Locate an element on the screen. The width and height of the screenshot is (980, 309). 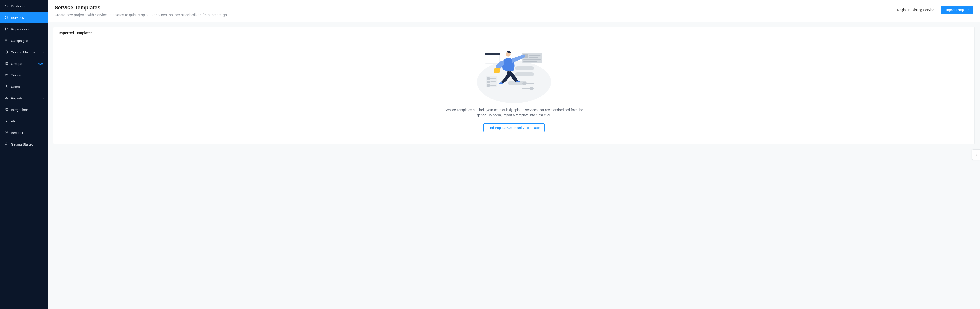
sidebar-item-getting-started: Getting Started is located at coordinates (24, 144).